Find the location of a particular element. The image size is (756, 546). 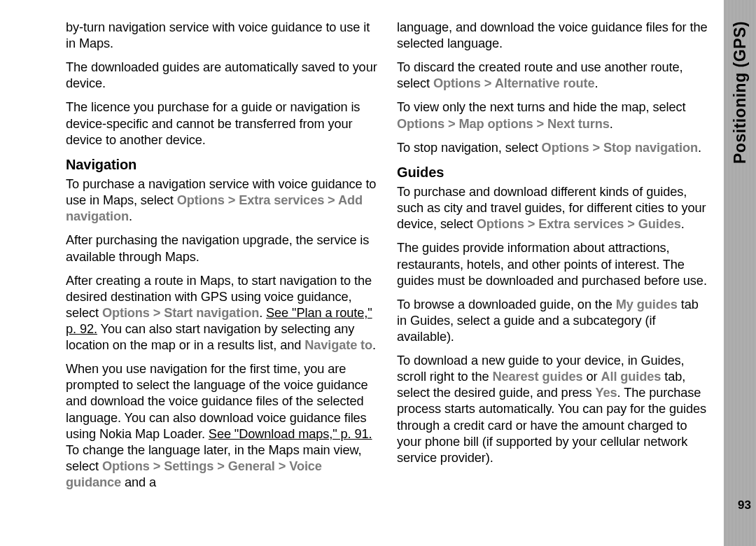

menu-path: Alternative route is located at coordinates (545, 83).